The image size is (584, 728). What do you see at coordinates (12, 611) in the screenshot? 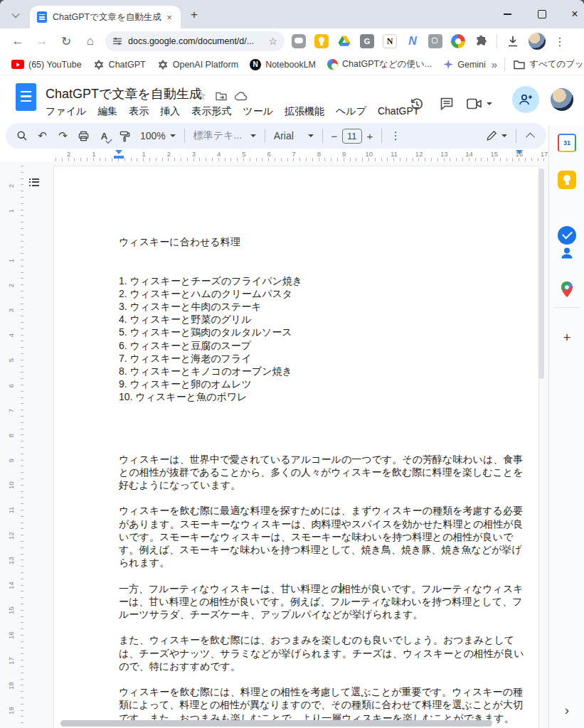
I see `ruler-number: 15` at bounding box center [12, 611].